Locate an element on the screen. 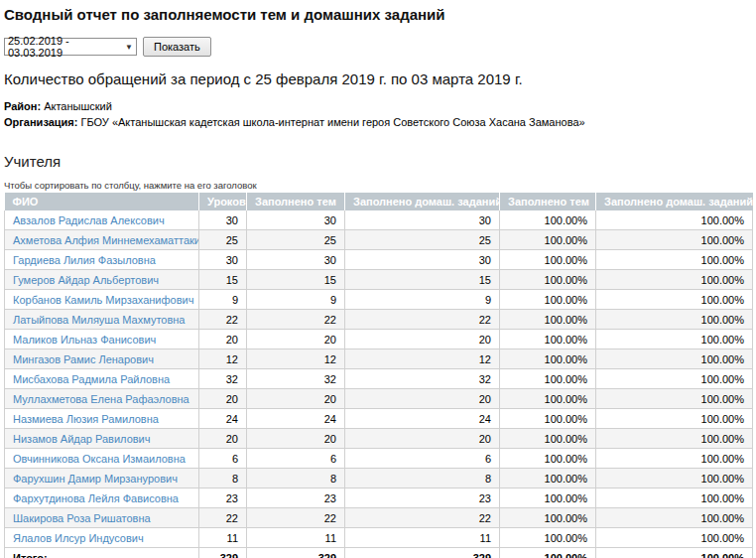 The width and height of the screenshot is (756, 558). column-header-homework-filled: Заполнено домаш. заданий is located at coordinates (423, 202).